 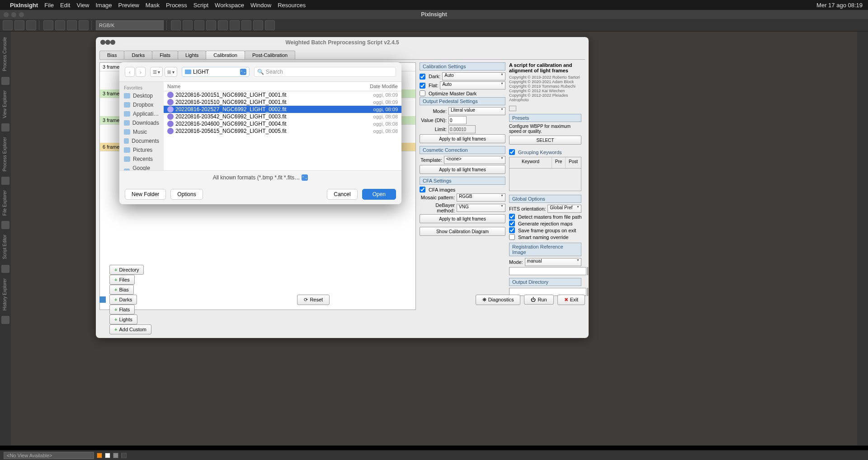 What do you see at coordinates (283, 126) in the screenshot?
I see `file-list: Name Date Modifie 20220816-200151_NGC699…` at bounding box center [283, 126].